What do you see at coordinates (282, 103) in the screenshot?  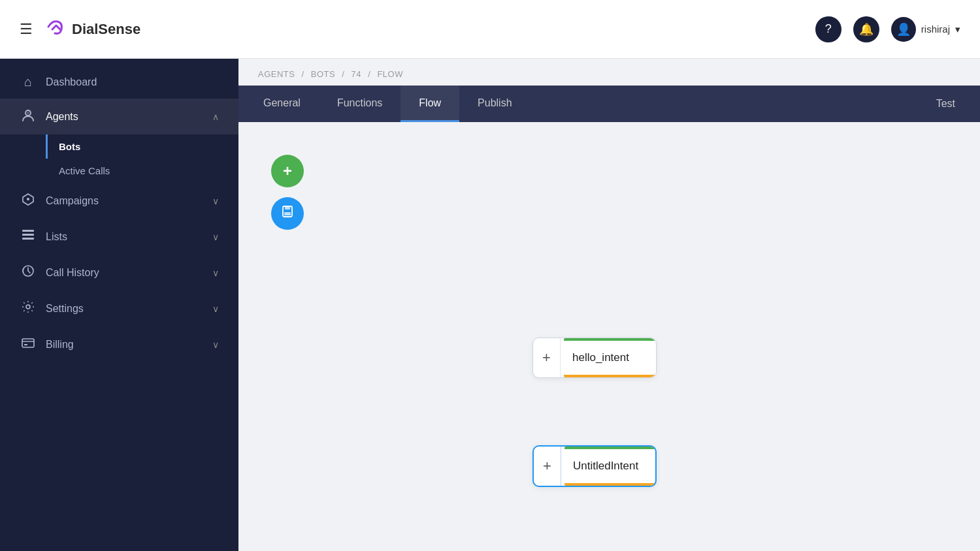 I see `tab-general-label: General` at bounding box center [282, 103].